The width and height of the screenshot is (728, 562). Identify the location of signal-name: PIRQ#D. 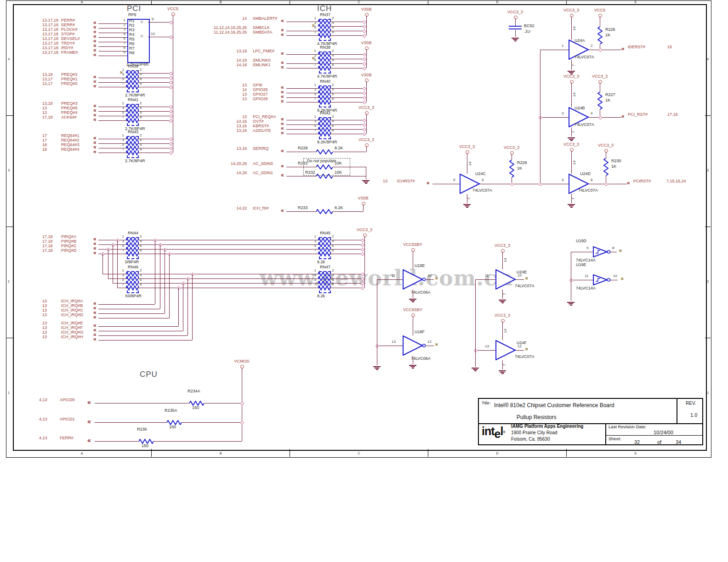
(69, 251).